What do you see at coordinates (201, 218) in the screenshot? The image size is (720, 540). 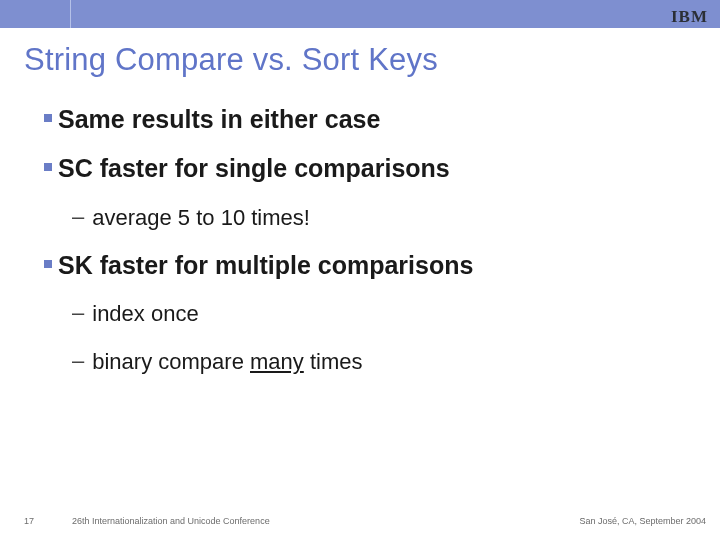 I see `bullet-2-sub-1-text: average 5 to 10 times!` at bounding box center [201, 218].